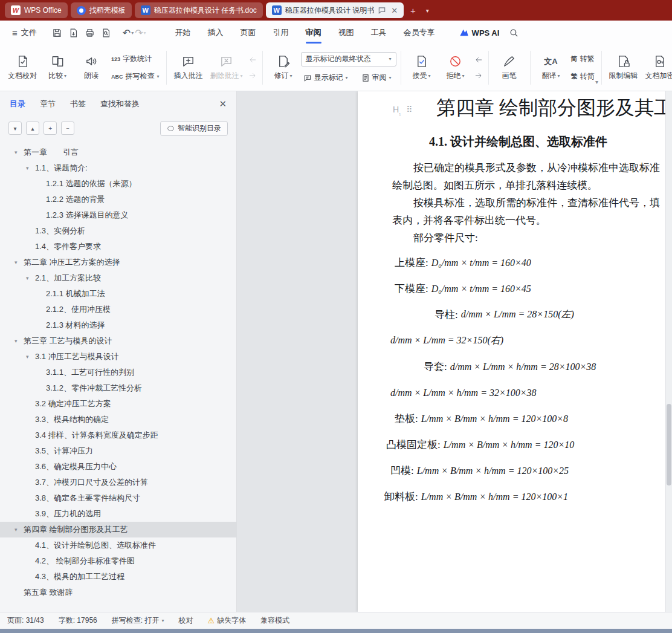 This screenshot has width=672, height=633. I want to click on spec-line: 下模座:D₀/mm × t/mm = 160×45, so click(515, 289).